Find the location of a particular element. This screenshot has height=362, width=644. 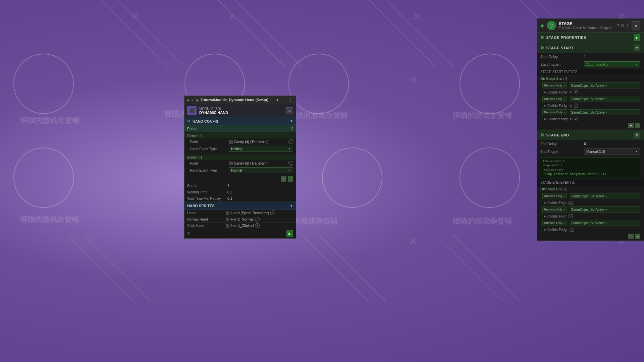

element-0-label: Element 0 is located at coordinates (240, 136).